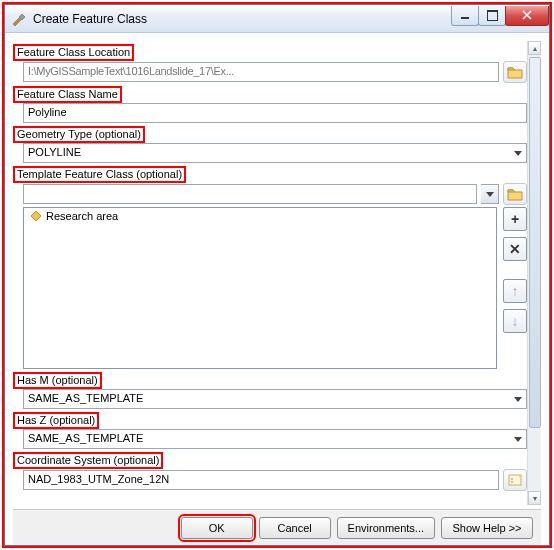 Image resolution: width=554 pixels, height=550 pixels. Describe the element at coordinates (79, 134) in the screenshot. I see `label-geometry: Geometry Type (optional)` at that location.